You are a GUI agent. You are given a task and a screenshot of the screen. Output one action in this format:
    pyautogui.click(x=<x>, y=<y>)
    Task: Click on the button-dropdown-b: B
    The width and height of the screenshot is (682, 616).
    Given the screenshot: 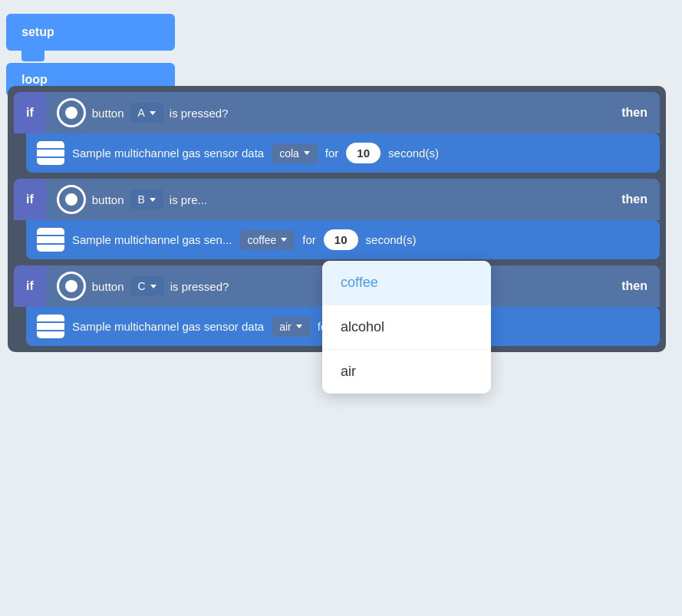 What is the action you would take?
    pyautogui.click(x=147, y=199)
    